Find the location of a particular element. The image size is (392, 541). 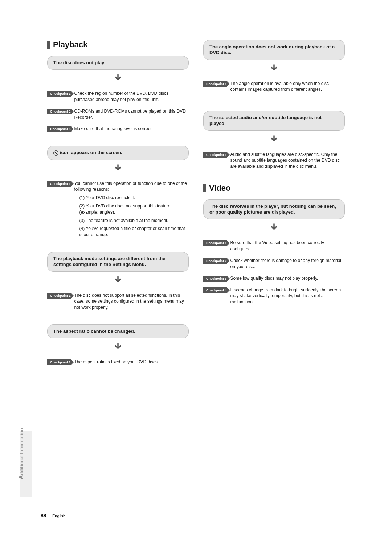

checkpoint-text: The aspect ratio is fixed on your DVD di… is located at coordinates (117, 362).